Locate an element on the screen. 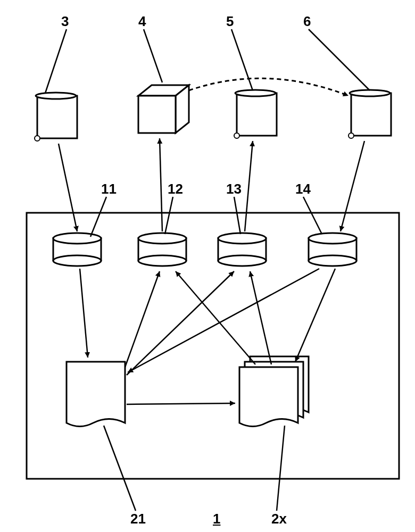 The image size is (415, 532). process-2x is located at coordinates (274, 392).